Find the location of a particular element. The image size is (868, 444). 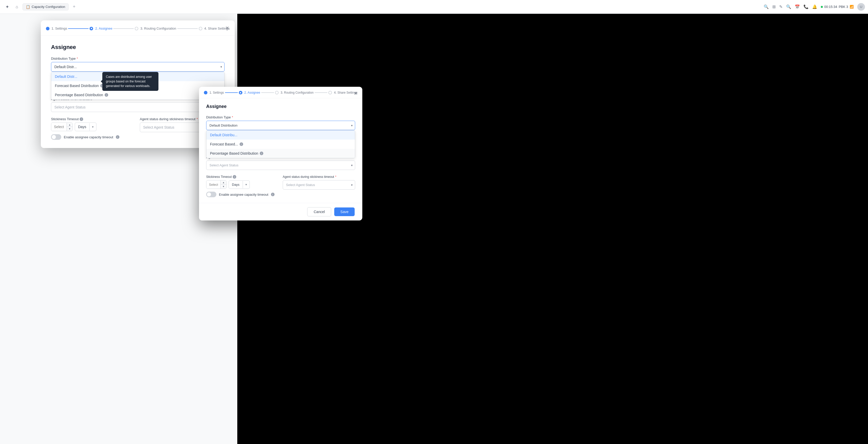

right-step-1-label: 1. Settings is located at coordinates (217, 93).